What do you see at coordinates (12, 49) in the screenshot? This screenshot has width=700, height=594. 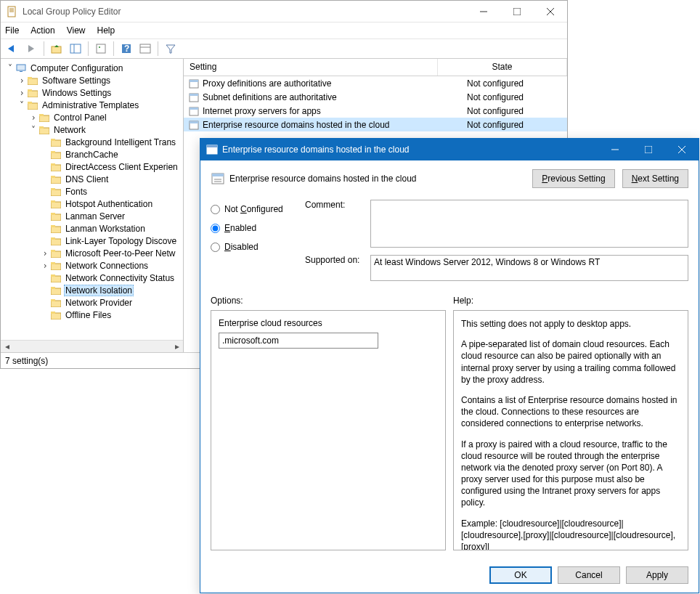 I see `back-button` at bounding box center [12, 49].